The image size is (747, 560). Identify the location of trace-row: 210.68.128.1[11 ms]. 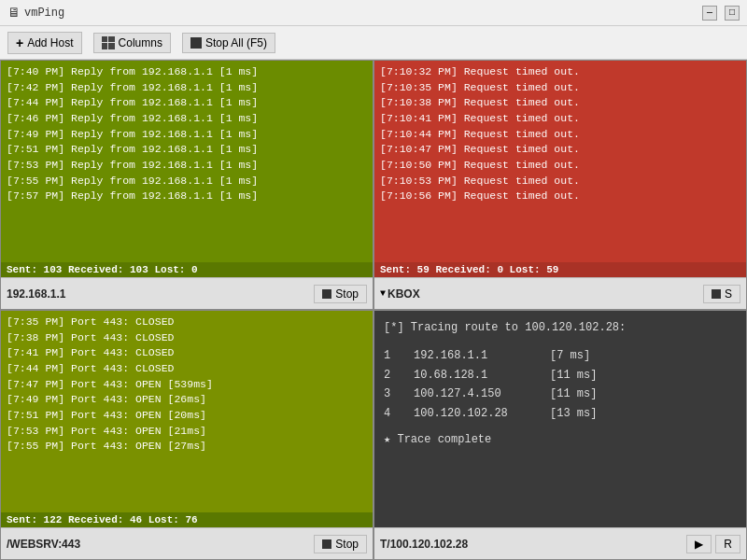
(560, 375).